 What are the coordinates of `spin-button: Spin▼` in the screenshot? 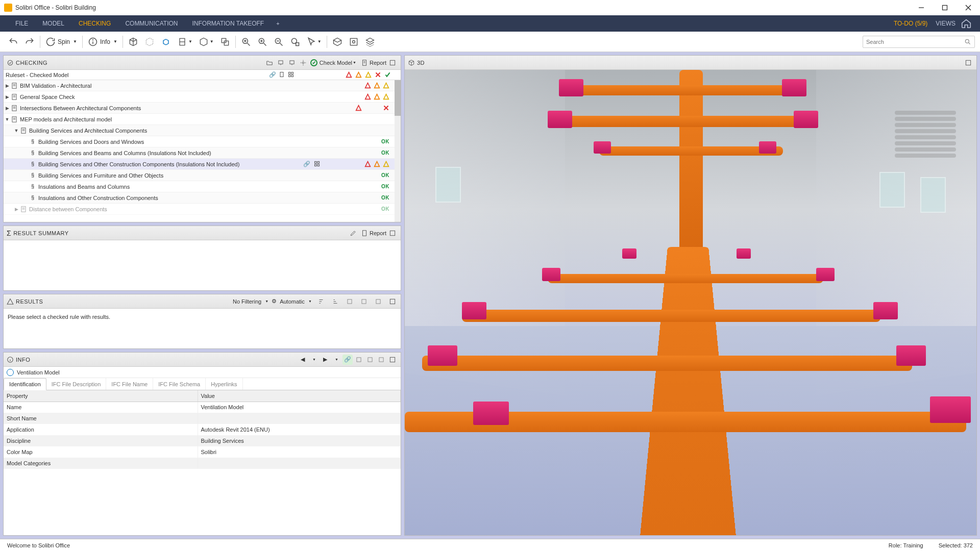 It's located at (61, 42).